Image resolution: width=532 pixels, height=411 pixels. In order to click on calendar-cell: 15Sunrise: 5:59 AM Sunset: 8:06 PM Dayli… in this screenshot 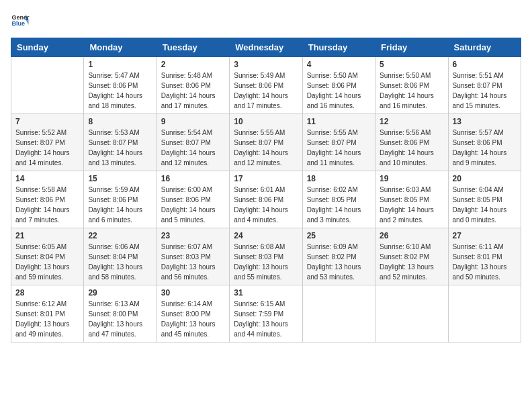, I will do `click(120, 200)`.